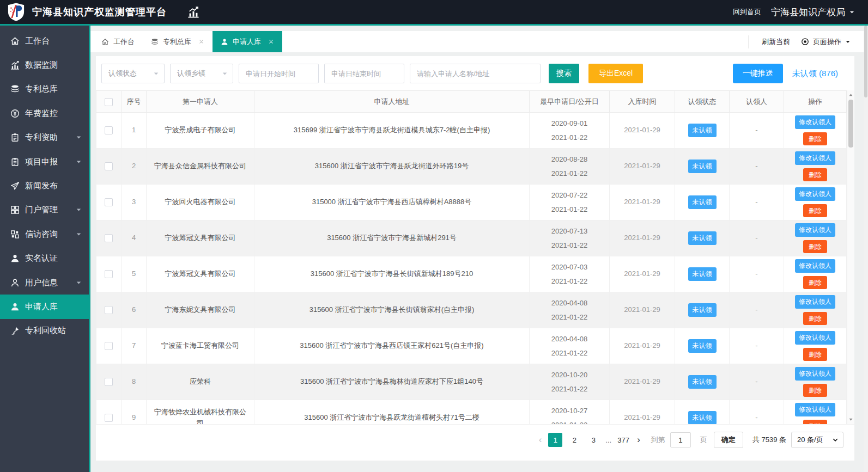  Describe the element at coordinates (541, 440) in the screenshot. I see `prev-page-button: ‹` at that location.